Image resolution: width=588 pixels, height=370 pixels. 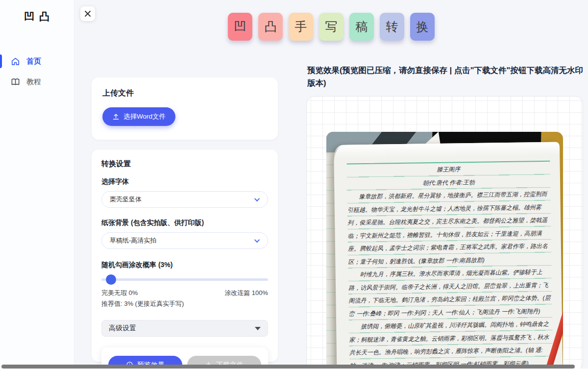 I want to click on triangle-down-icon, so click(x=258, y=328).